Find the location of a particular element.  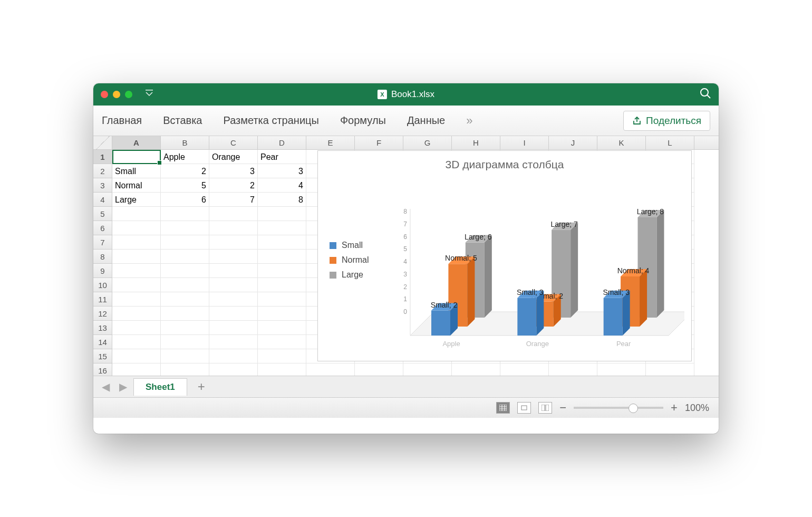

sheet-next-icon: ▶ is located at coordinates (123, 387).